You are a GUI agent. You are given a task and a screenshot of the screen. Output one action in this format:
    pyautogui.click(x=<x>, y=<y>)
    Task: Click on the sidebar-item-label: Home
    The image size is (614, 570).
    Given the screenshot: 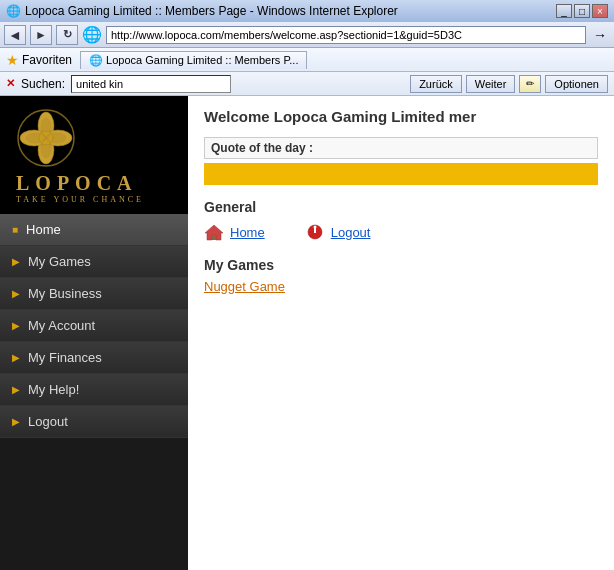 What is the action you would take?
    pyautogui.click(x=44, y=230)
    